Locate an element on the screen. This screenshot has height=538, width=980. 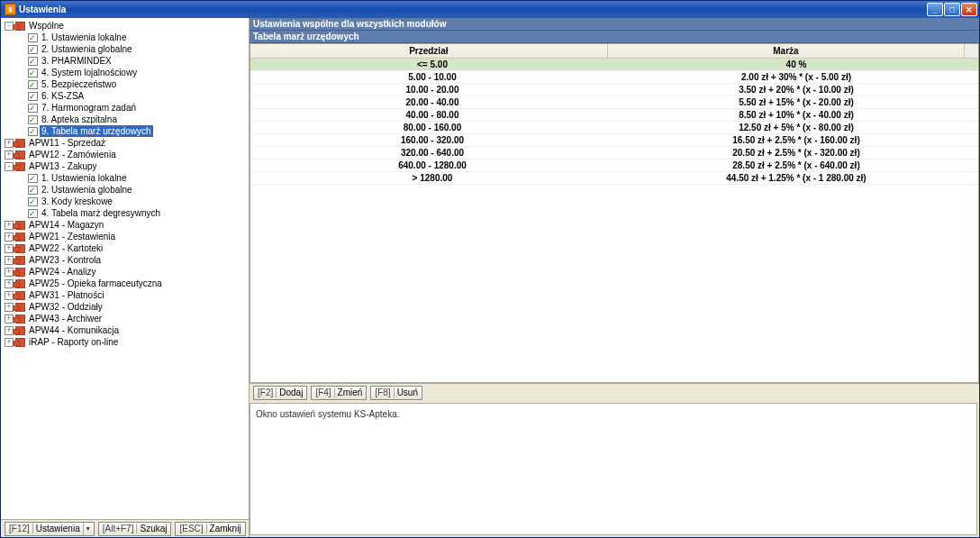
f8-delete-button: [F8] Usuń is located at coordinates (396, 393).